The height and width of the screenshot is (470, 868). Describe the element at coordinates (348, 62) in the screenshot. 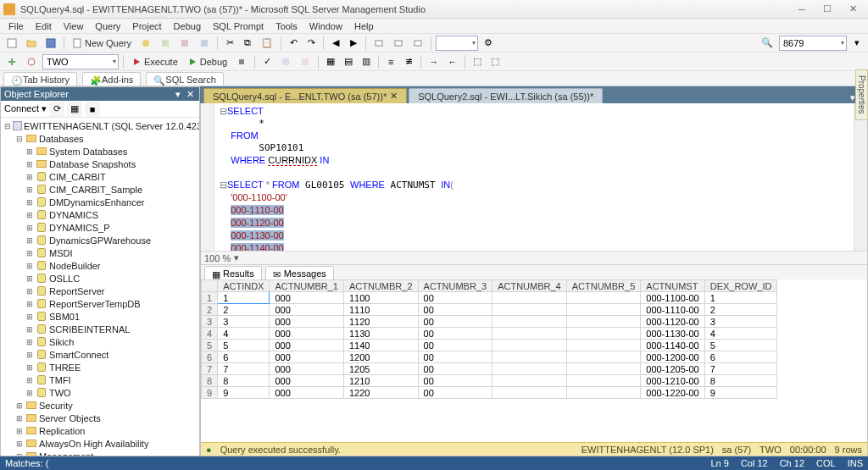

I see `results-text-button: ▤` at that location.